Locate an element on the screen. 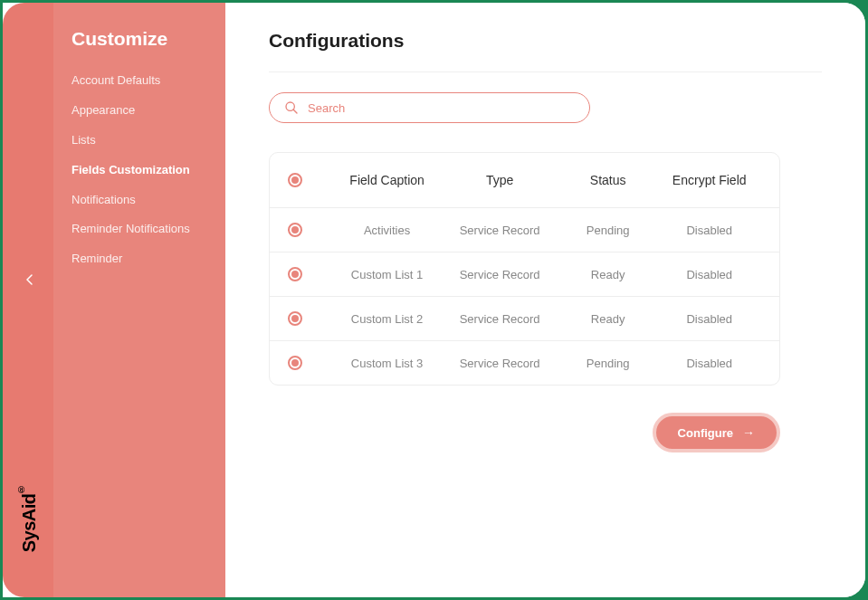 Image resolution: width=868 pixels, height=600 pixels. sidebar-item-fields-customization: Fields Customization is located at coordinates (139, 170).